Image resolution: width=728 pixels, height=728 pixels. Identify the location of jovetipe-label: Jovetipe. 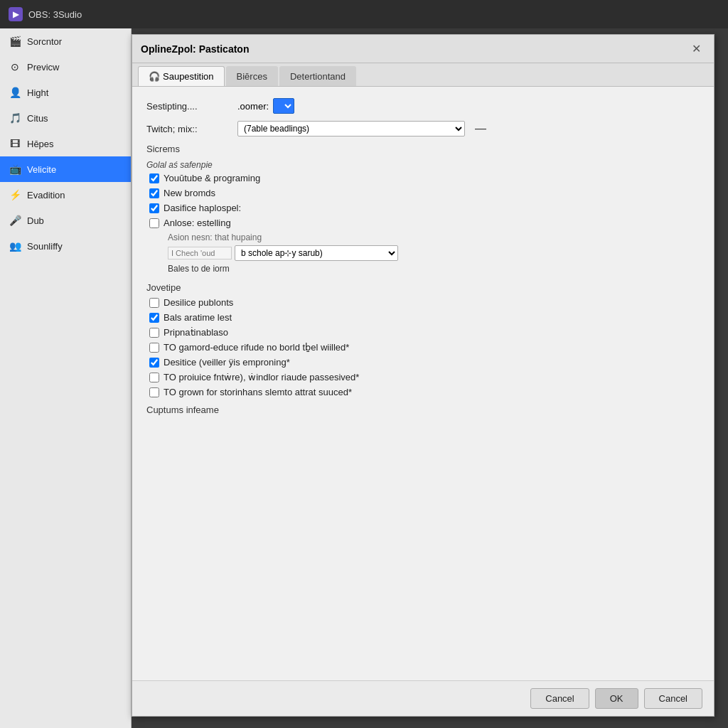
(423, 287).